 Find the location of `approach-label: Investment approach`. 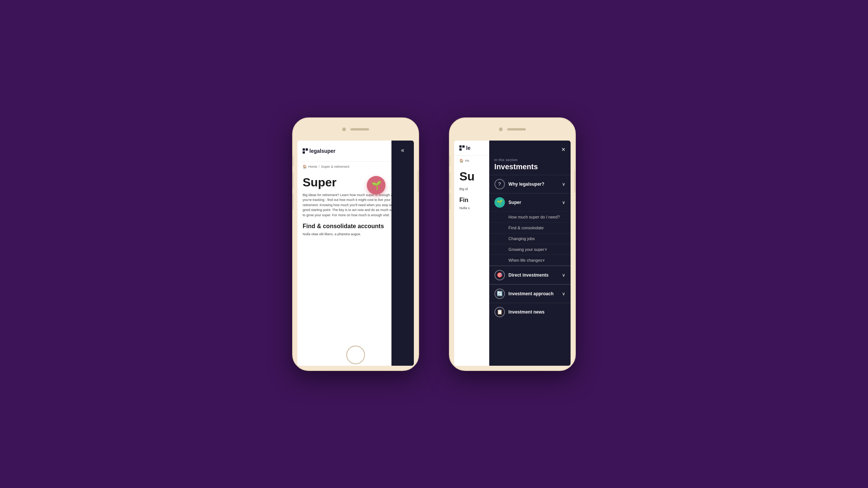

approach-label: Investment approach is located at coordinates (531, 294).